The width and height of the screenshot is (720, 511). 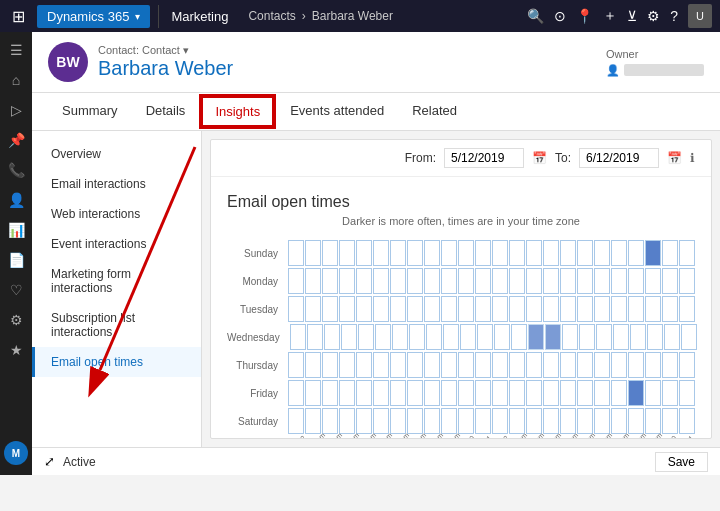 I want to click on settings-icon: ⚙, so click(x=654, y=16).